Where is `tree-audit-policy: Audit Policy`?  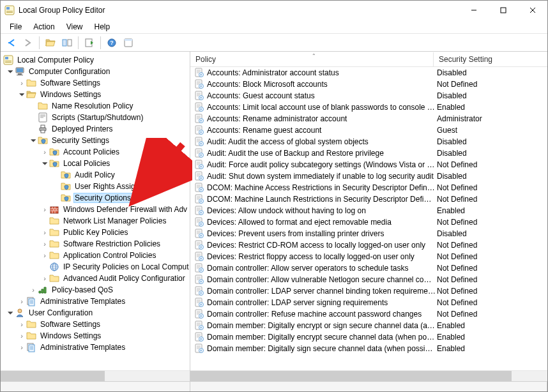
tree-audit-policy: Audit Policy is located at coordinates (96, 175).